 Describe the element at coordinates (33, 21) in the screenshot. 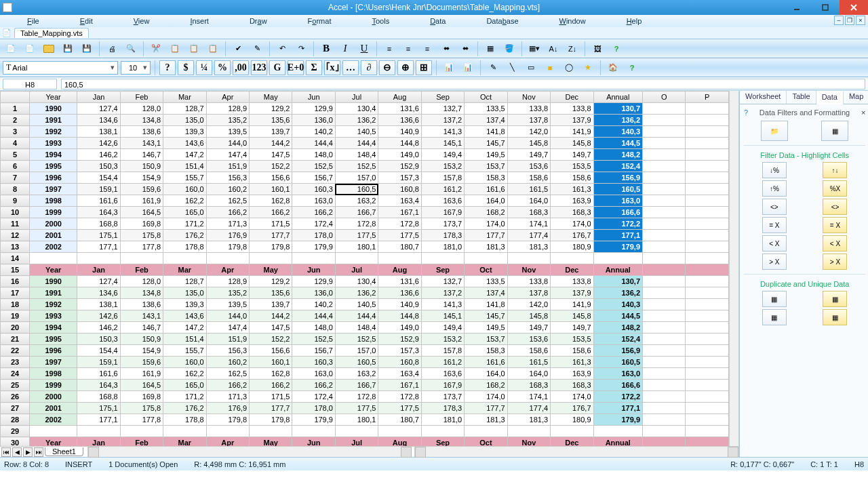

I see `menu-file: File` at that location.